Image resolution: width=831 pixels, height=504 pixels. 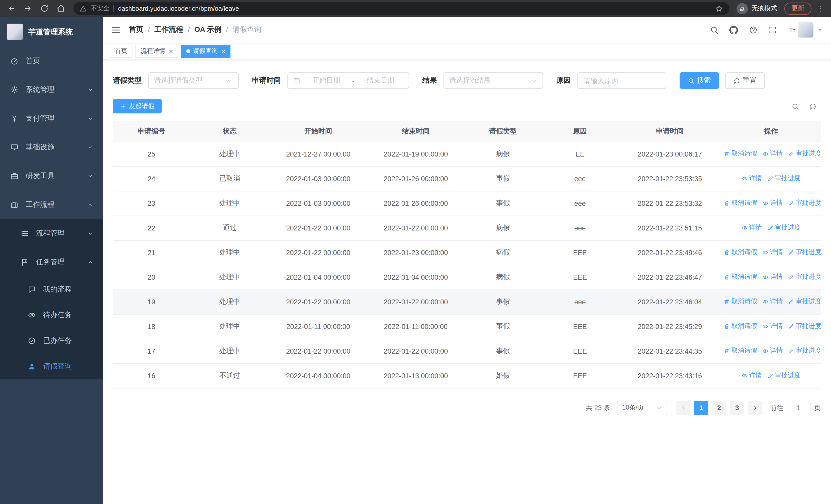 I want to click on result-select: 请选择流结果, so click(x=493, y=81).